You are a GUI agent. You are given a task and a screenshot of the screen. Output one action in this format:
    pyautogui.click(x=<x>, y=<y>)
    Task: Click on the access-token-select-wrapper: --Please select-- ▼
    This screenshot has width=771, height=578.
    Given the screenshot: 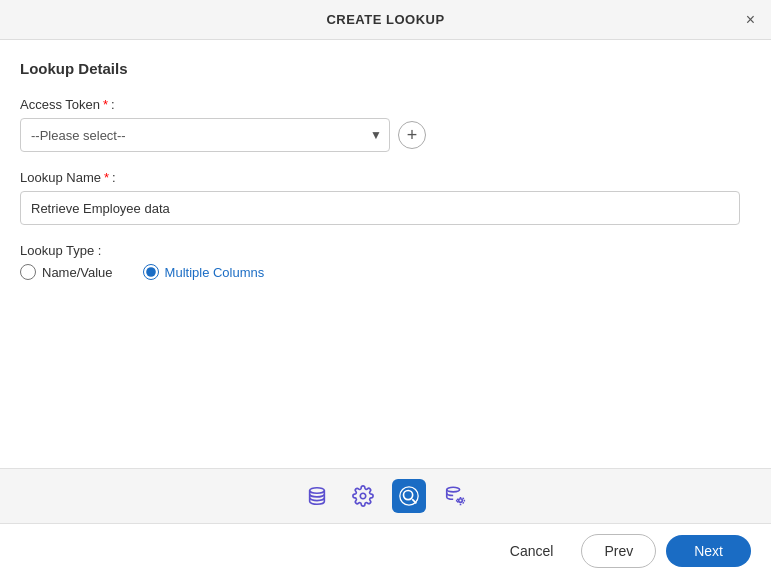 What is the action you would take?
    pyautogui.click(x=205, y=135)
    